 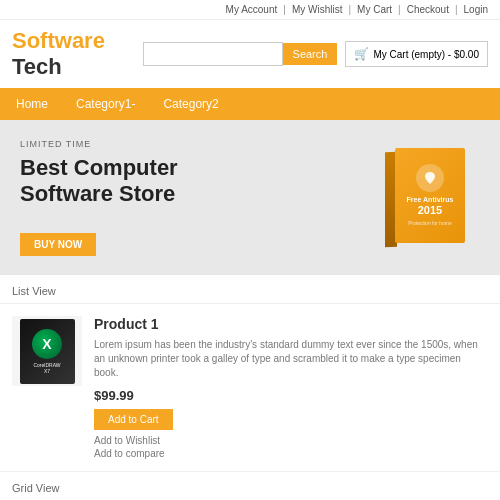 What do you see at coordinates (430, 200) in the screenshot?
I see `box-title: Free Antivirus` at bounding box center [430, 200].